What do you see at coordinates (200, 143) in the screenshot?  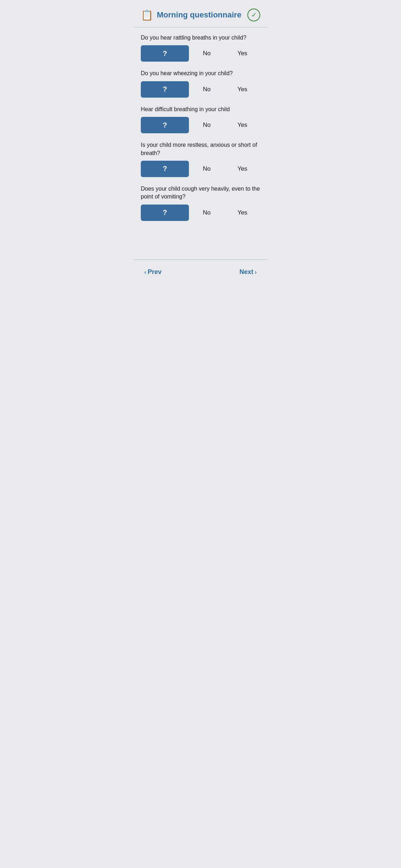 I see `questions-content: Do you hear rattling breaths in your chi…` at bounding box center [200, 143].